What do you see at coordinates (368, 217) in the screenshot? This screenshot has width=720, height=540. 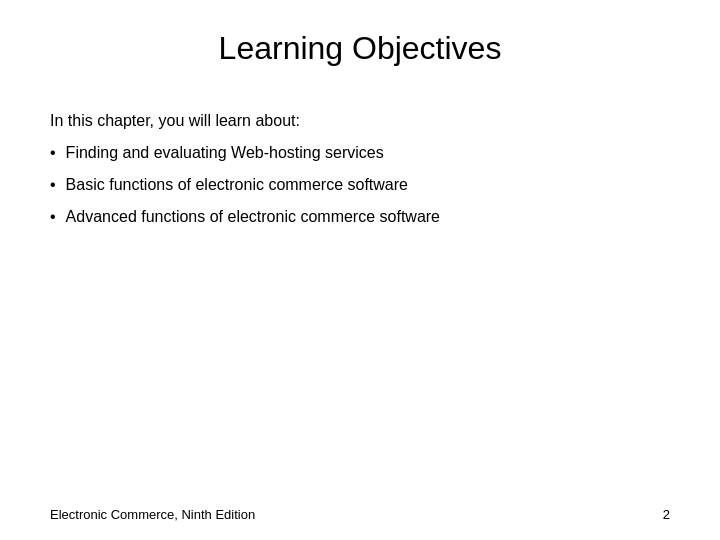 I see `bullet-text: Advanced functions of electronic commerc…` at bounding box center [368, 217].